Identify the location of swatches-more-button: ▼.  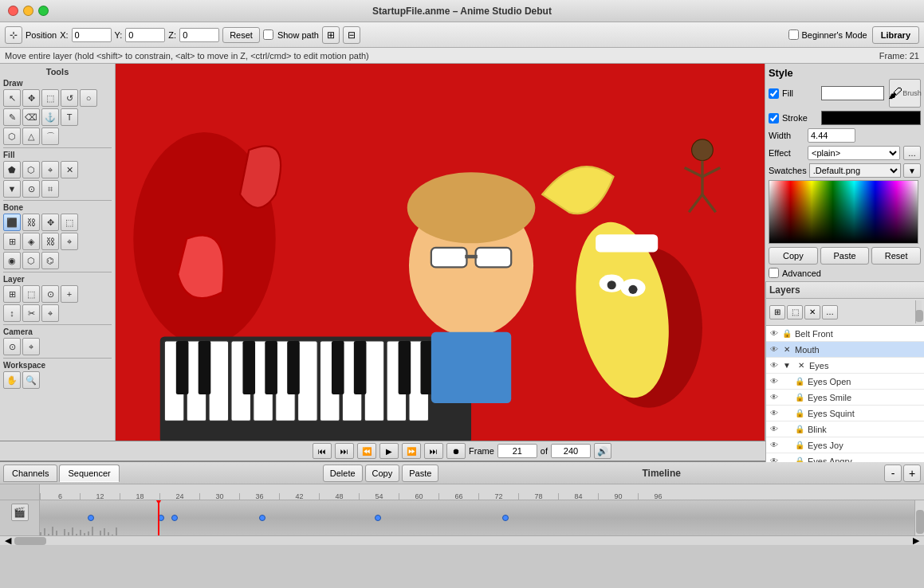
(912, 171).